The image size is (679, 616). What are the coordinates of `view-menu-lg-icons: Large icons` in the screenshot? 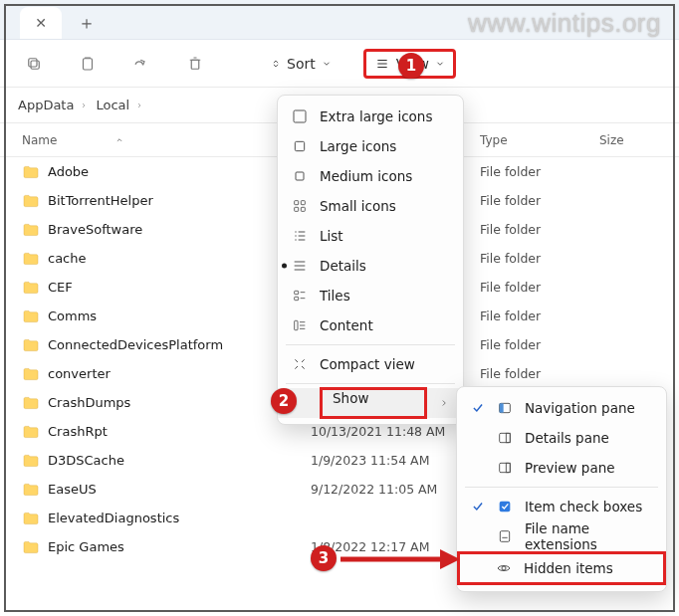 It's located at (370, 146).